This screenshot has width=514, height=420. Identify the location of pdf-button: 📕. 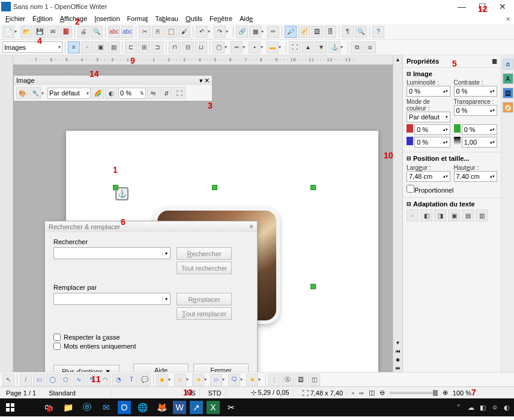
(66, 32).